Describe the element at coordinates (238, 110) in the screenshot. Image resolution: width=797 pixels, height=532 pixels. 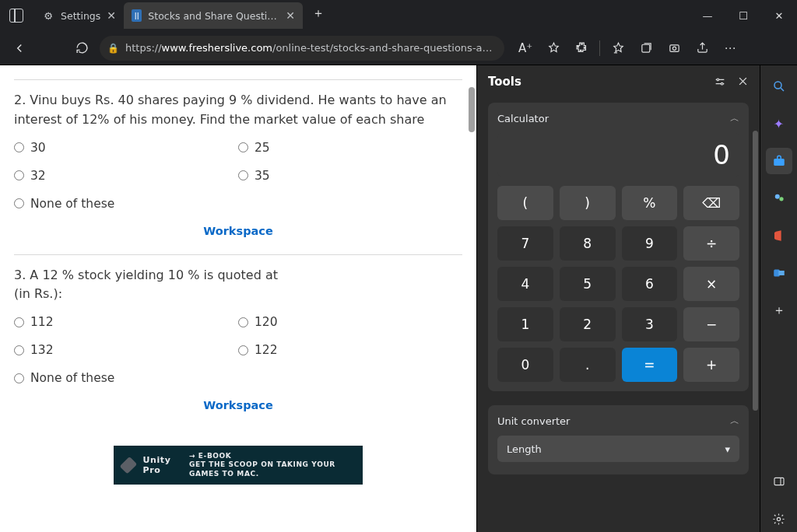
I see `question-2-text: 2. Vinu buys Rs. 40 shares paying 9 % di…` at that location.